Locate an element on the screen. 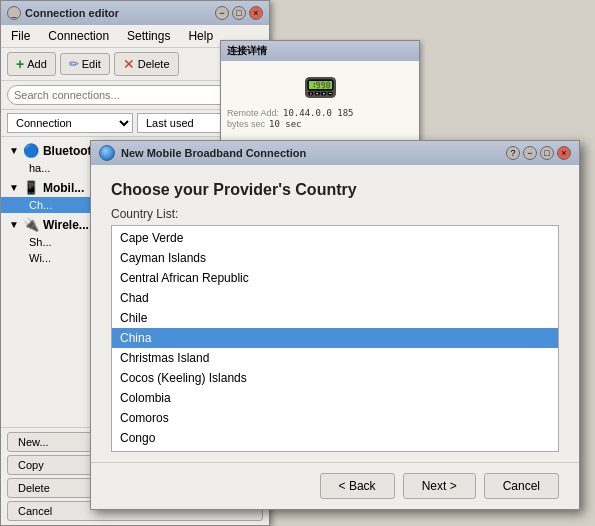  dialog-title-bar: New Mobile Broadband Connection ? − □ × is located at coordinates (335, 153).